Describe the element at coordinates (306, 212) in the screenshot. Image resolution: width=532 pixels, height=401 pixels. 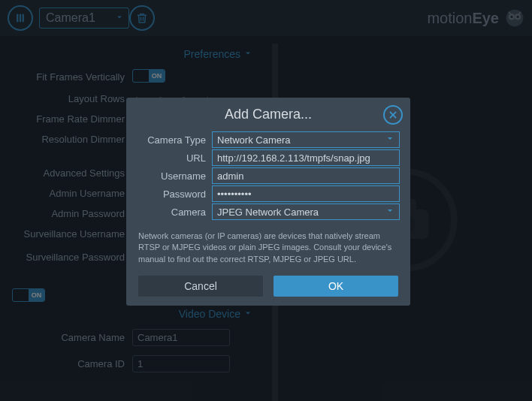
I see `camera-select: JPEG Network Camera` at that location.